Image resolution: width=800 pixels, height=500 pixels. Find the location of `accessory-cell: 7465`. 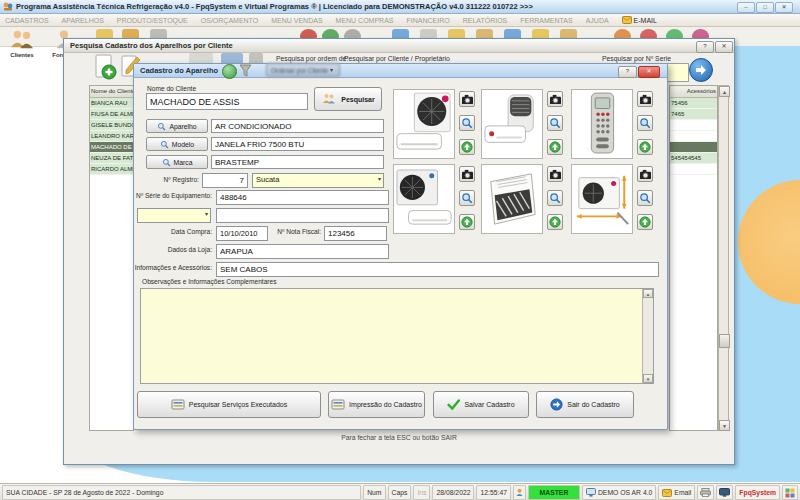

accessory-cell: 7465 is located at coordinates (694, 114).